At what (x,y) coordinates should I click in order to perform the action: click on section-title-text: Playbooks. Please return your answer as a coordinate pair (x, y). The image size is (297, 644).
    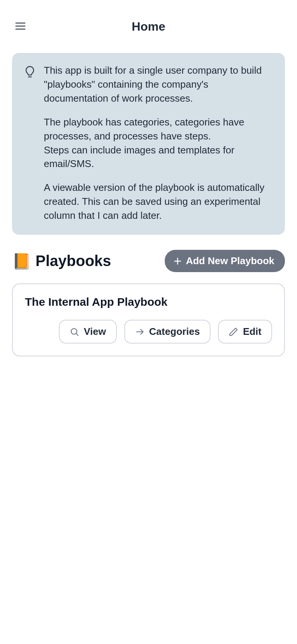
    Looking at the image, I should click on (73, 261).